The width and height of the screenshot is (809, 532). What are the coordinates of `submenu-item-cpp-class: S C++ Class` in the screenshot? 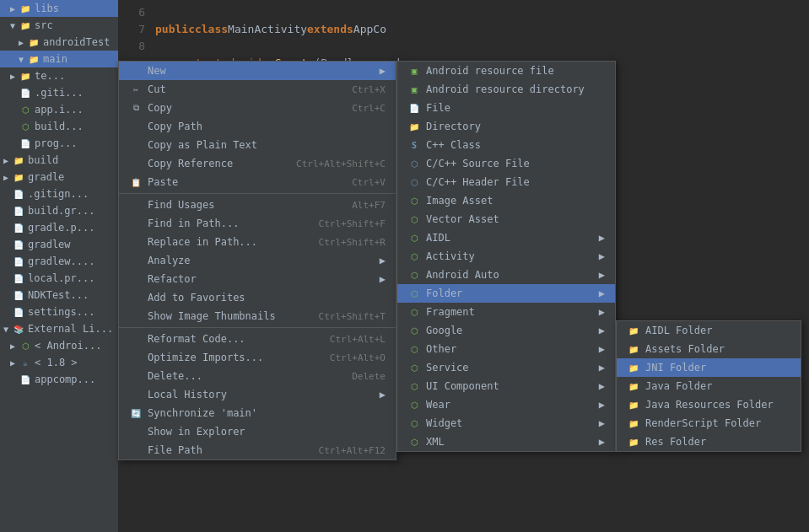 It's located at (506, 145).